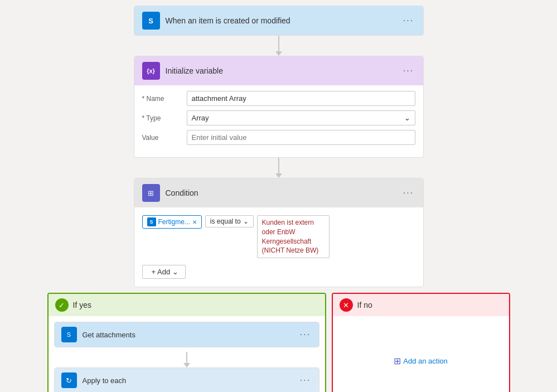  What do you see at coordinates (306, 380) in the screenshot?
I see `apply-to-each-more-button: ···` at bounding box center [306, 380].